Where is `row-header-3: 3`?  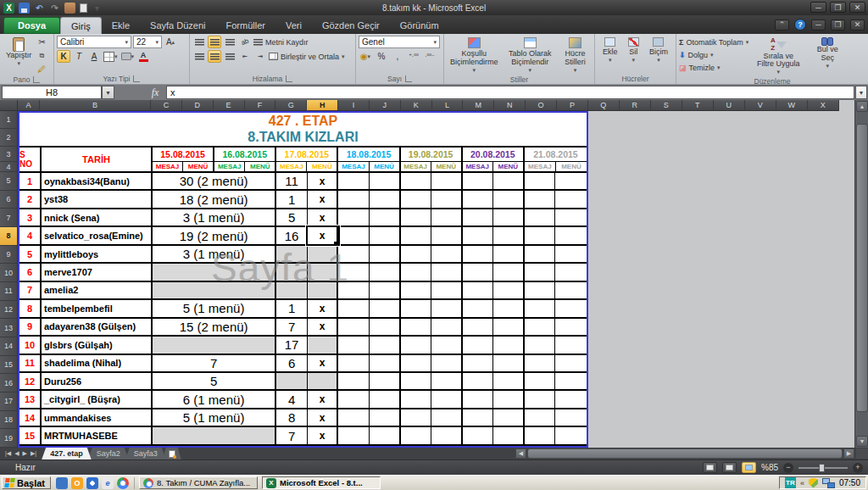 row-header-3: 3 is located at coordinates (8, 154).